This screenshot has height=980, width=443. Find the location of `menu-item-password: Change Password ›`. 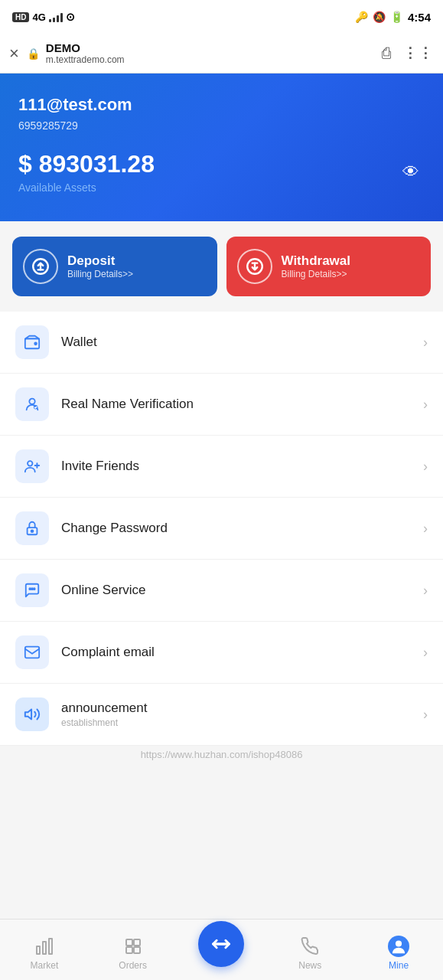

menu-item-password: Change Password › is located at coordinates (222, 528).